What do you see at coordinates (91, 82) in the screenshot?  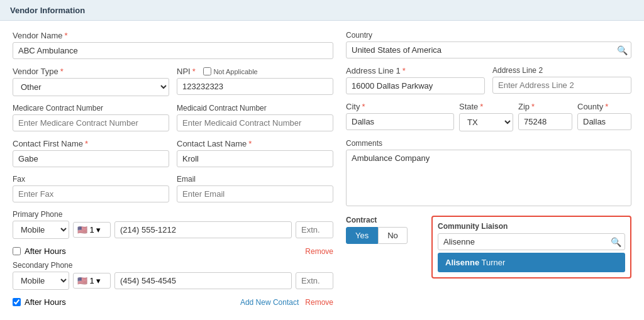 I see `vendor-type-group: Vendor Type * Other Hospital Clinic` at bounding box center [91, 82].